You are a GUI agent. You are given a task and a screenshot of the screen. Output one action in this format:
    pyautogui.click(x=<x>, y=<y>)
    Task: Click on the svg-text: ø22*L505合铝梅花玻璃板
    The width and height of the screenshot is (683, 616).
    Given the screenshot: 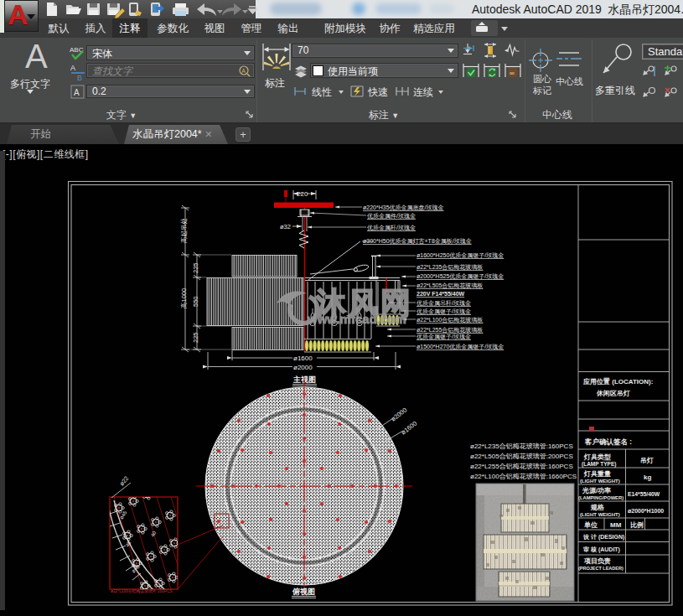 What is the action you would take?
    pyautogui.click(x=449, y=286)
    